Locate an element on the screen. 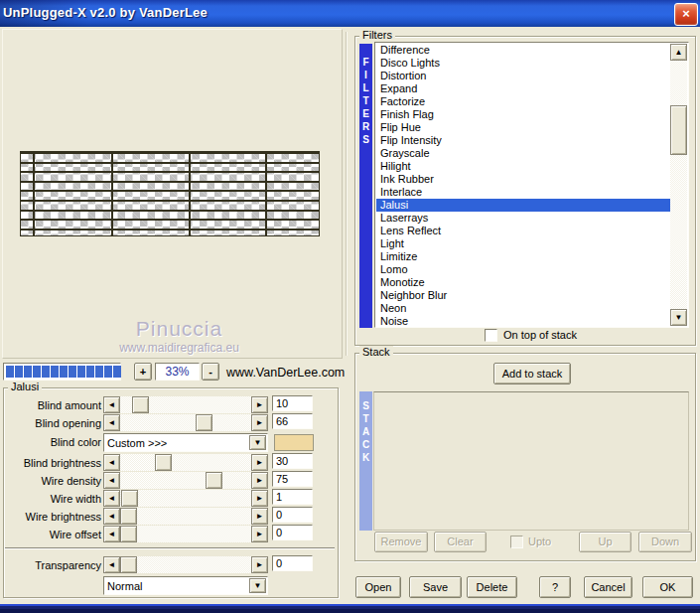  on-top-of-stack-checkbox is located at coordinates (490, 336).